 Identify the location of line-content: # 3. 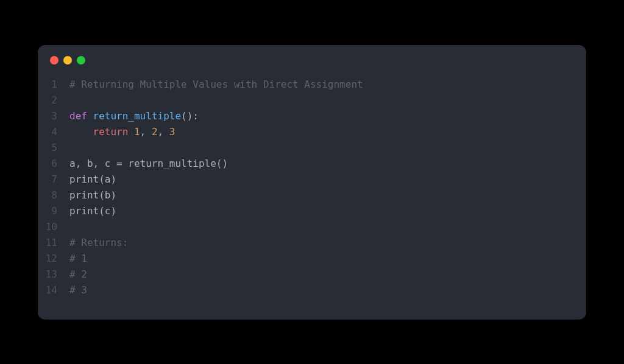
(328, 290).